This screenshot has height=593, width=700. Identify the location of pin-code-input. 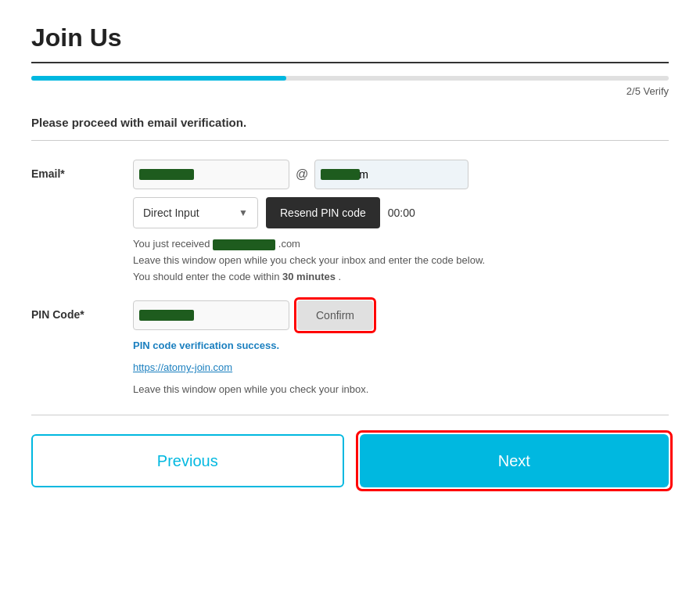
(211, 315).